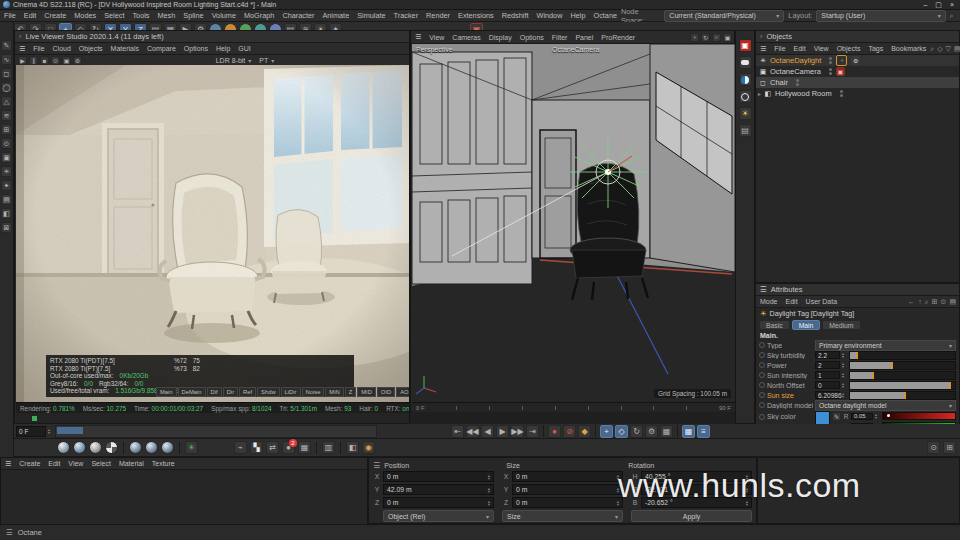 The width and height of the screenshot is (960, 540). What do you see at coordinates (125, 48) in the screenshot?
I see `menu-item: Materials` at bounding box center [125, 48].